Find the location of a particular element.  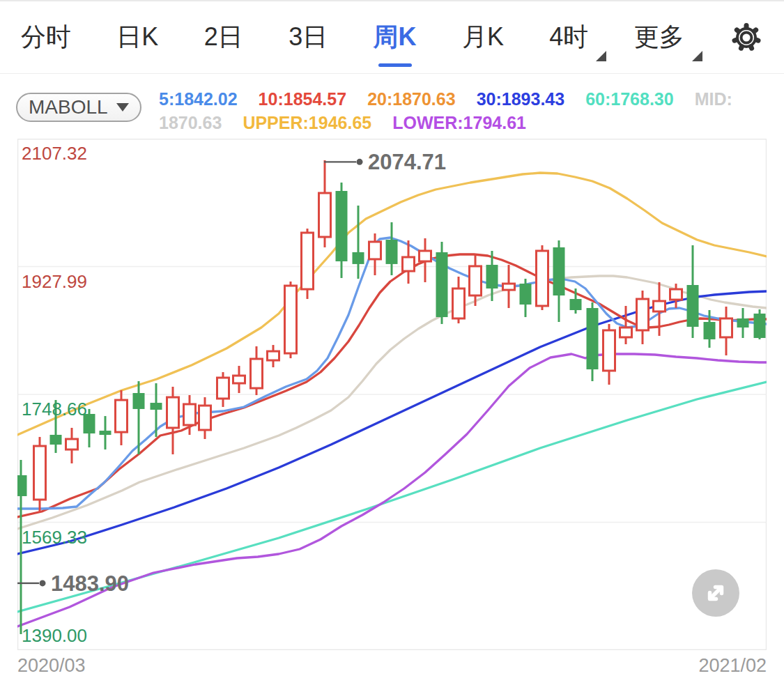

indicator-value: 5:1842.02 is located at coordinates (198, 99).